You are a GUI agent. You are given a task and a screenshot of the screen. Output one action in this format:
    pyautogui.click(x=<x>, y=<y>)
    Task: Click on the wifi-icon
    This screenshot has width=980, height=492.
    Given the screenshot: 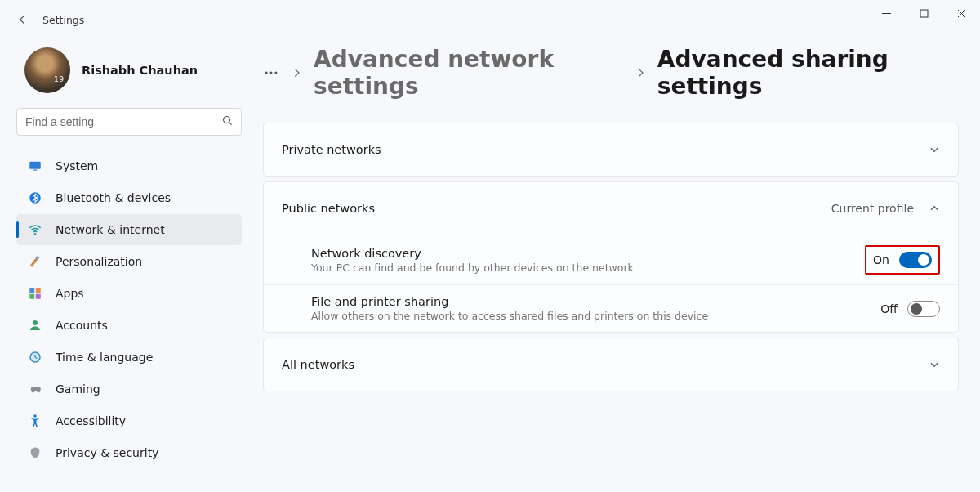 What is the action you would take?
    pyautogui.click(x=35, y=230)
    